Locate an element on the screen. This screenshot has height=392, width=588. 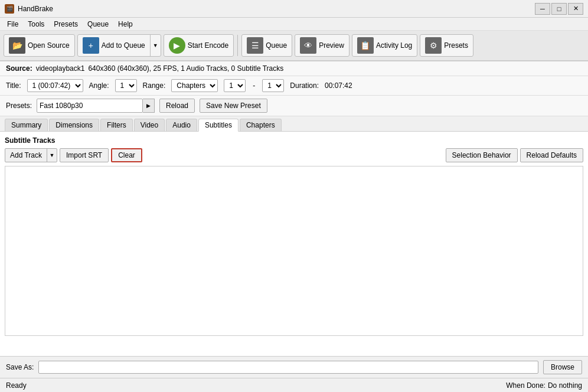
maximize-button: □ is located at coordinates (559, 9).